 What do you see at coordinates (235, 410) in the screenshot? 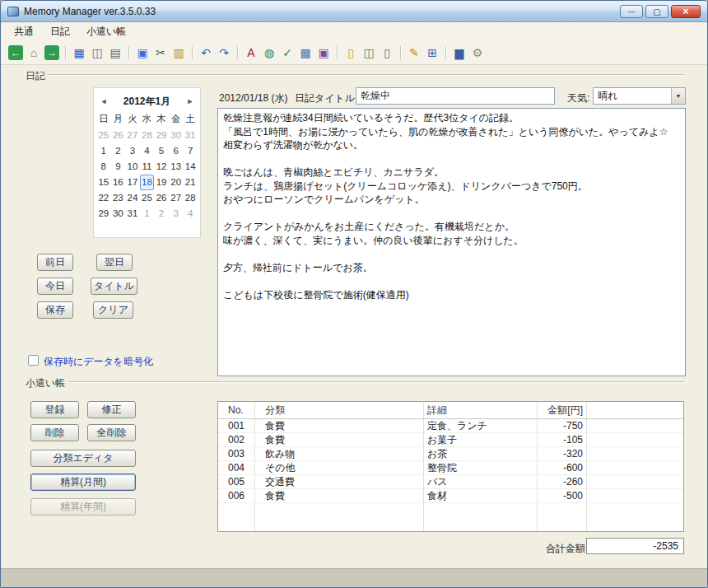
I see `column-header-no: No.` at bounding box center [235, 410].